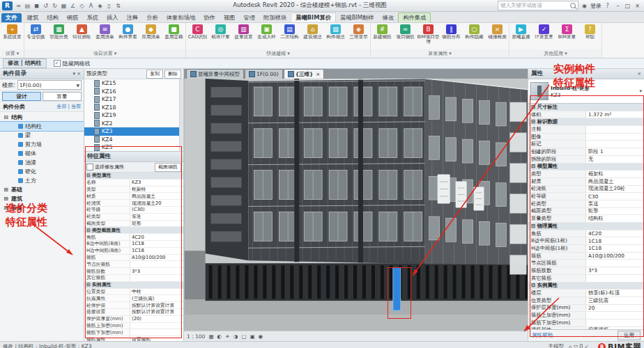 The width and height of the screenshot is (644, 348). What do you see at coordinates (615, 234) in the screenshot?
I see `prop-value: 4C20` at bounding box center [615, 234].